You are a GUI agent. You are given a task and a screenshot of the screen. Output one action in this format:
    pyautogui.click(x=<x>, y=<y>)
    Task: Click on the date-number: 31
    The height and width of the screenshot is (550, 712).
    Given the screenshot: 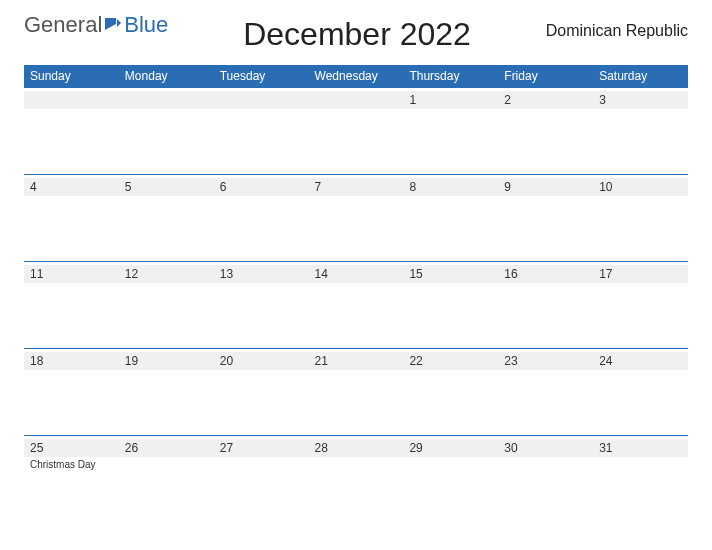 What is the action you would take?
    pyautogui.click(x=640, y=448)
    